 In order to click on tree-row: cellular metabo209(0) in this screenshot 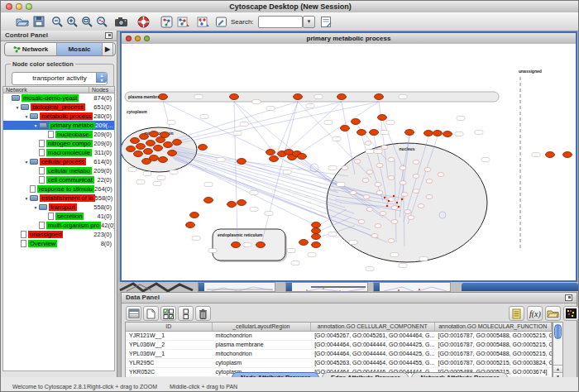, I will do `click(59, 170)`.